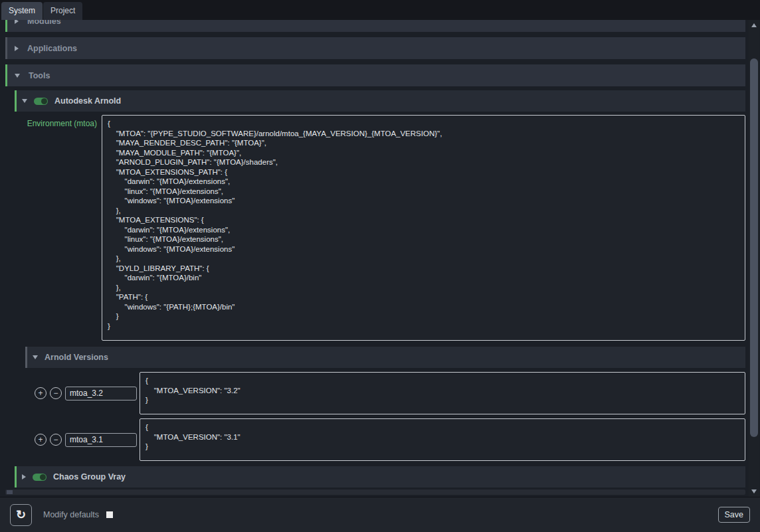 The height and width of the screenshot is (532, 760). Describe the element at coordinates (9, 492) in the screenshot. I see `horizontal-scrollbar-thumb` at that location.